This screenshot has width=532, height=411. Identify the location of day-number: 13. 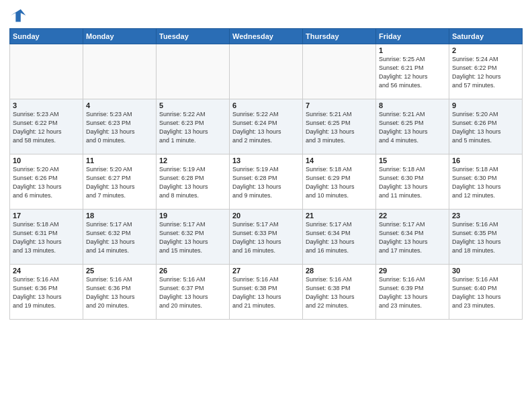
(266, 161).